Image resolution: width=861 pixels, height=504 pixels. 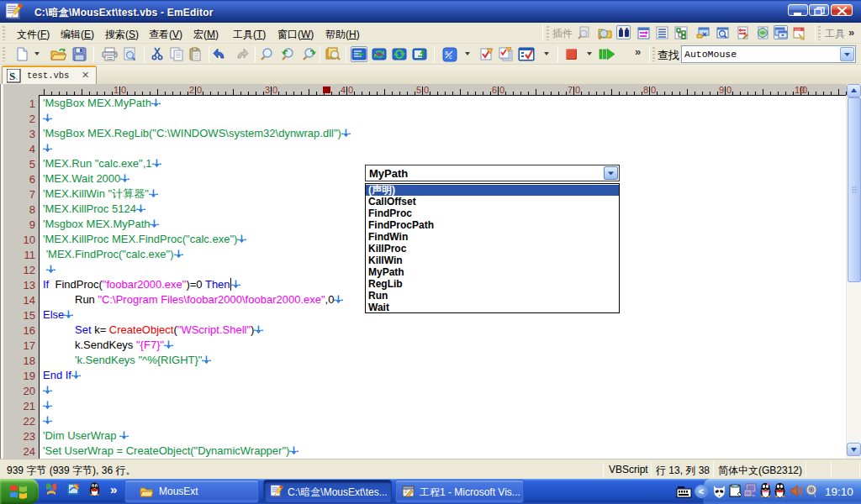 I want to click on svg-text: 123, so click(x=797, y=30).